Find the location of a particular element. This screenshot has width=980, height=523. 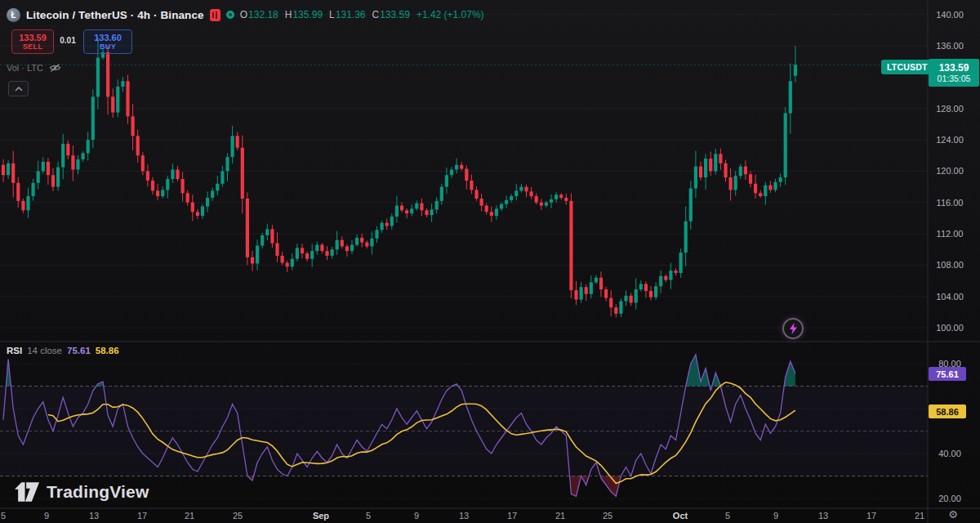

price-tick-label: 120.00 is located at coordinates (950, 171).